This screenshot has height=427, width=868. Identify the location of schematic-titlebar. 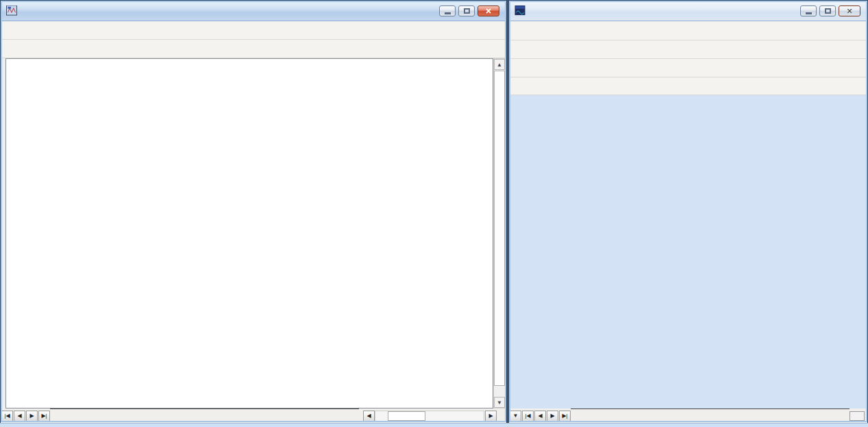
(253, 11).